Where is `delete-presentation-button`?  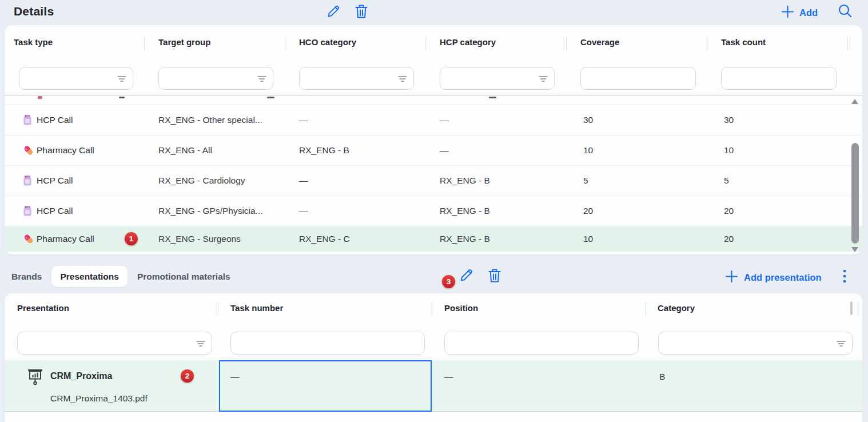
delete-presentation-button is located at coordinates (495, 276).